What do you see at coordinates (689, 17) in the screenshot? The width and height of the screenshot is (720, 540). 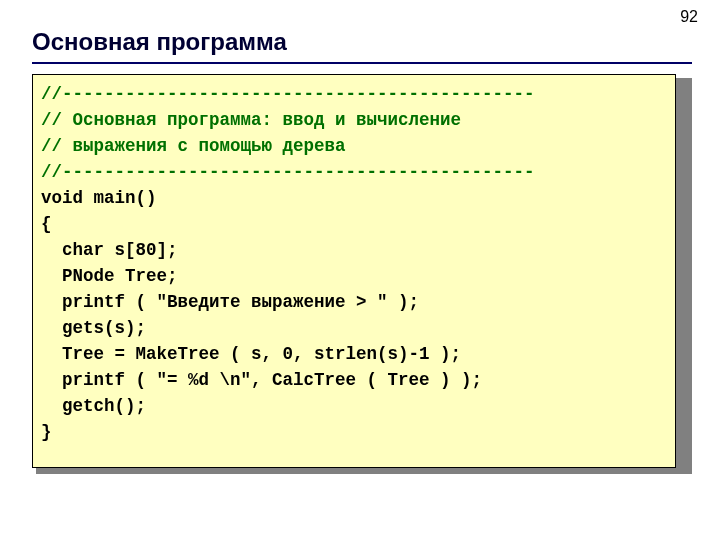 I see `page-number: 92` at bounding box center [689, 17].